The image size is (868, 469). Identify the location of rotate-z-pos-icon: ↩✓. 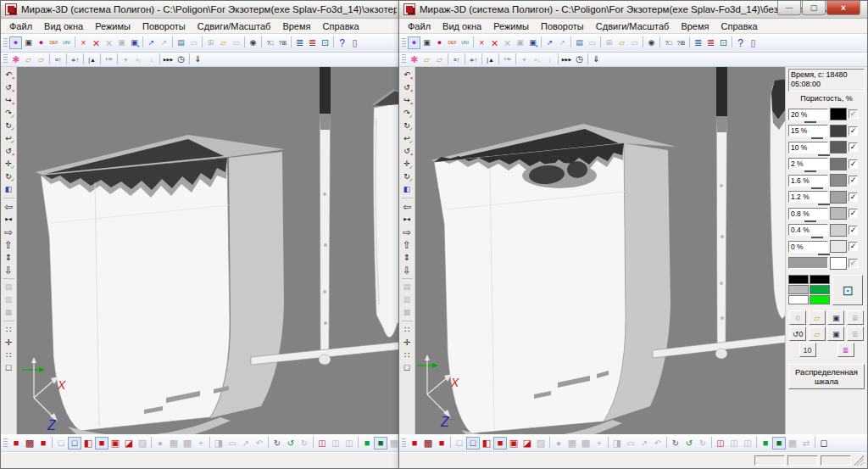
(407, 139).